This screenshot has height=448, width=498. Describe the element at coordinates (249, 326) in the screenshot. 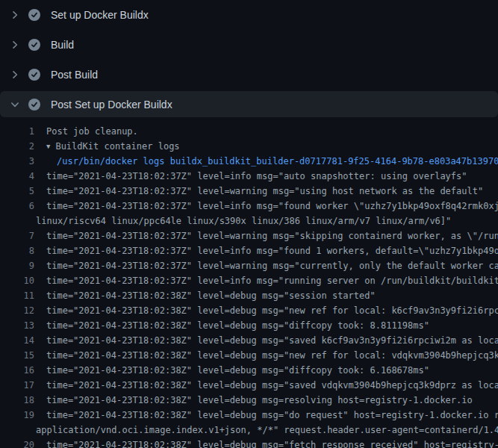

I see `log-line: 13 time="2021-04-23T18:02:38Z" level=deb…` at that location.